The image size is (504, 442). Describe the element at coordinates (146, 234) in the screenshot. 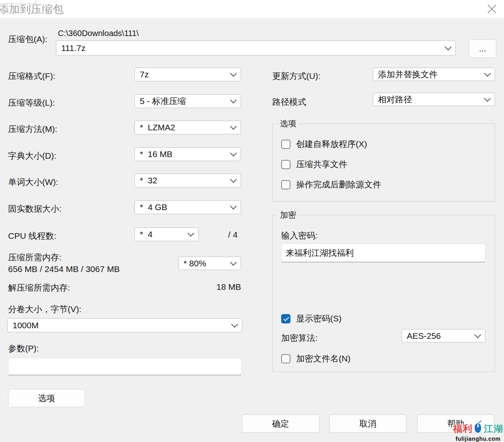

I see `cpu-threads-value: * 4` at that location.